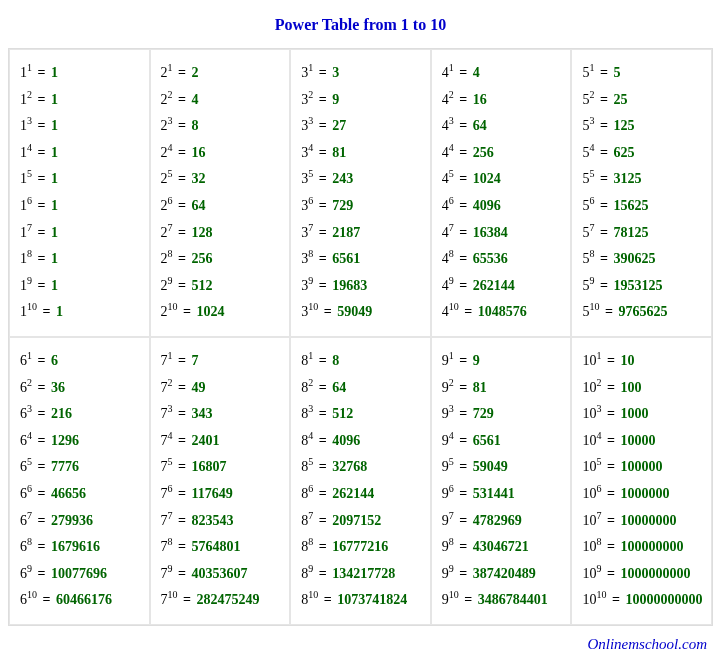 The image size is (721, 650). What do you see at coordinates (80, 126) in the screenshot?
I see `power-entry: 13 = 1` at bounding box center [80, 126].